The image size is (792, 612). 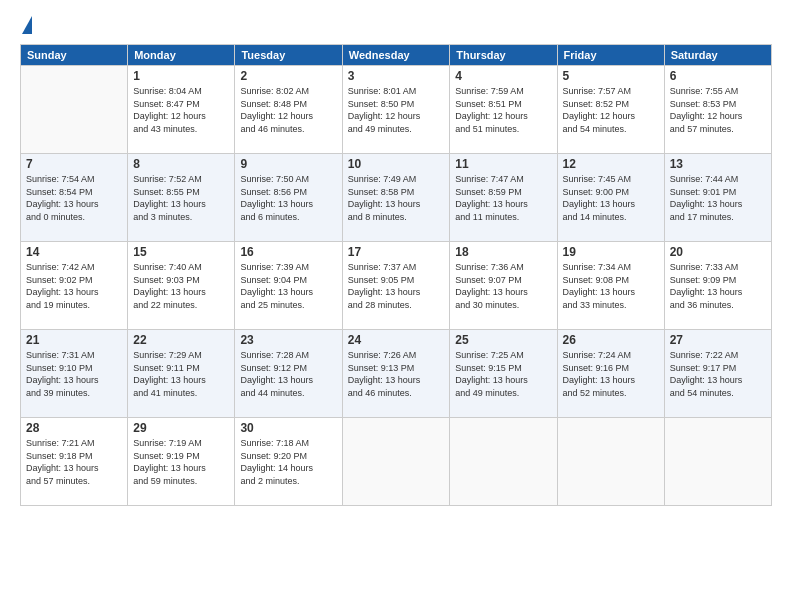 I want to click on day-info: Sunrise: 7:52 AM Sunset: 8:55 PM Dayligh…, so click(x=181, y=198).